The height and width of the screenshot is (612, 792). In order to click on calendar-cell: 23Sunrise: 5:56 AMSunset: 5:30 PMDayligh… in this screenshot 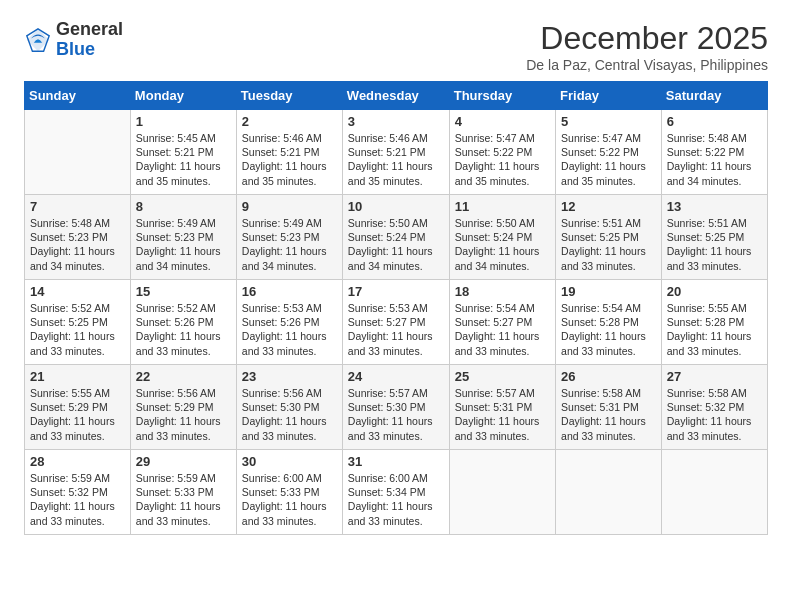, I will do `click(289, 408)`.